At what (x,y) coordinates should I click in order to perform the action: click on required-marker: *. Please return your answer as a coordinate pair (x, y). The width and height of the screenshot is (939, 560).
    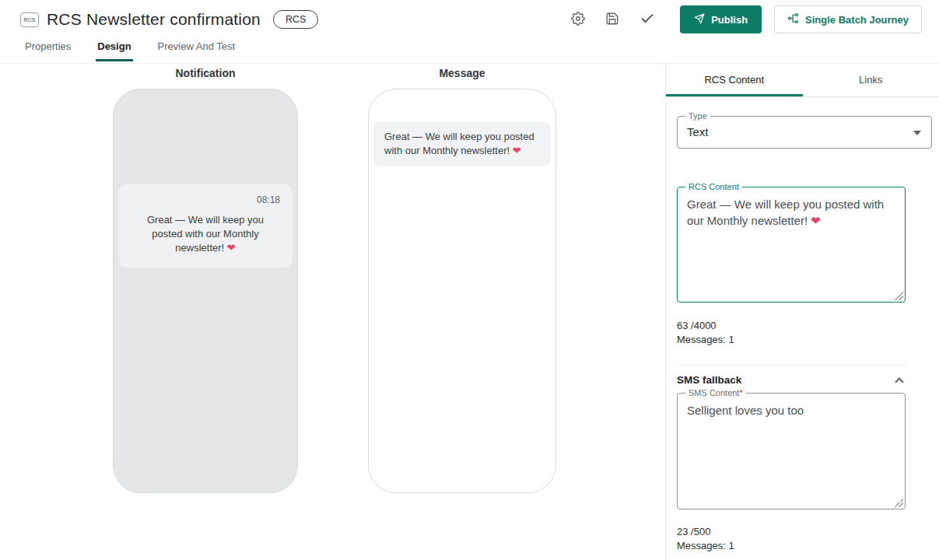
    Looking at the image, I should click on (741, 393).